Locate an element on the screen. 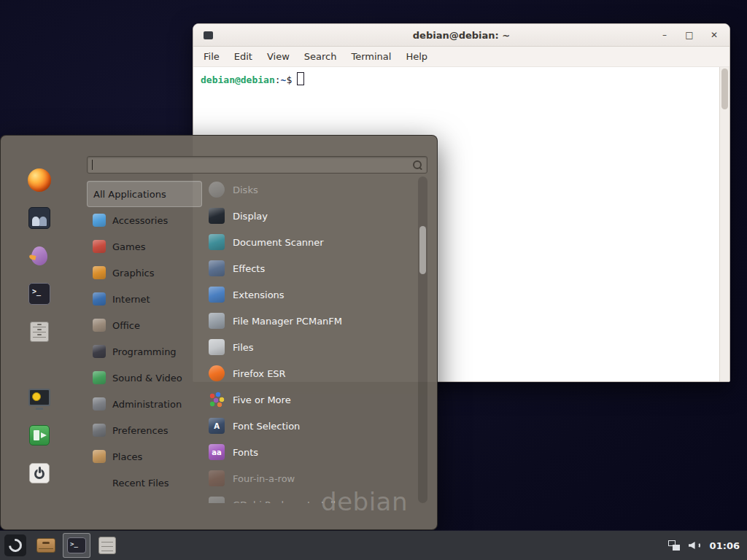  games-icon is located at coordinates (99, 246).